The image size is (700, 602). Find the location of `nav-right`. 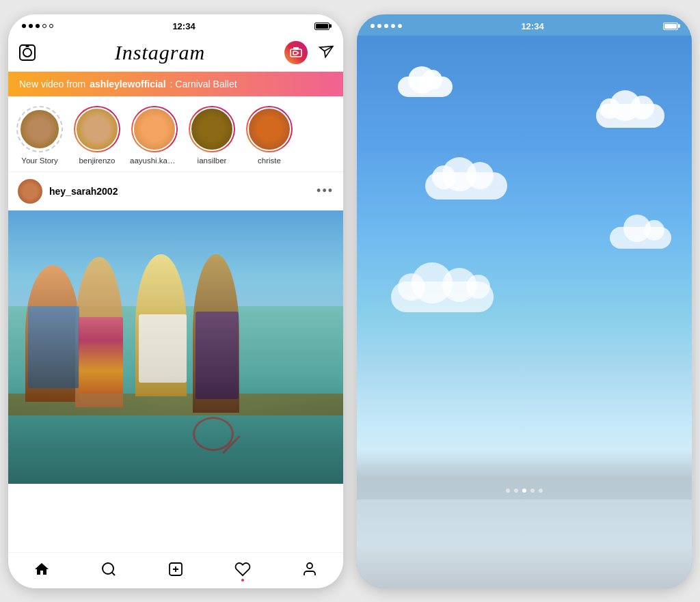

nav-right is located at coordinates (308, 53).